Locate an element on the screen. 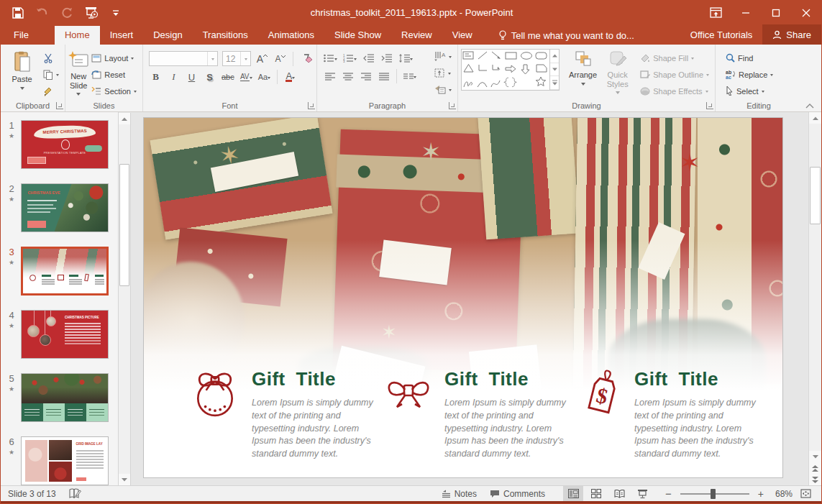  tab-insert: Insert is located at coordinates (122, 35).